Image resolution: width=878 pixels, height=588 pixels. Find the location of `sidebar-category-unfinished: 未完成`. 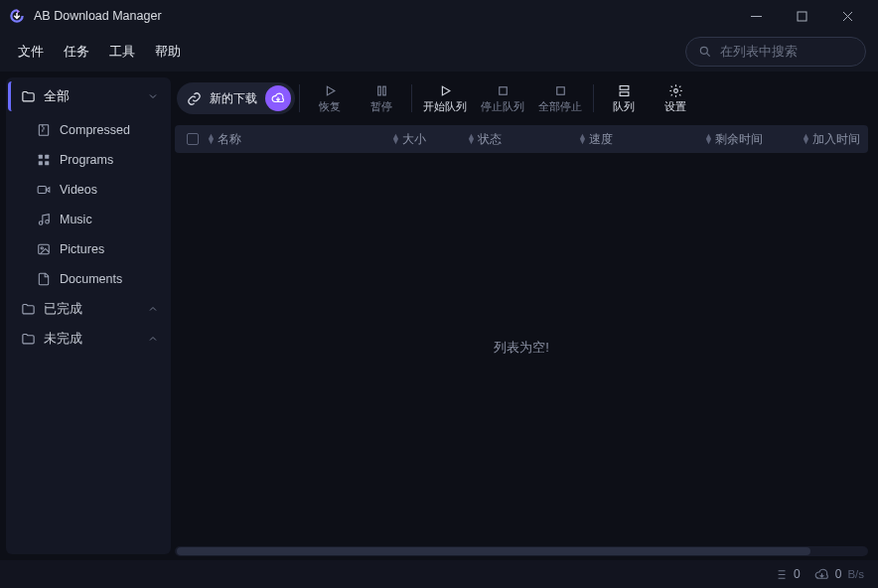

sidebar-category-unfinished: 未完成 is located at coordinates (88, 339).